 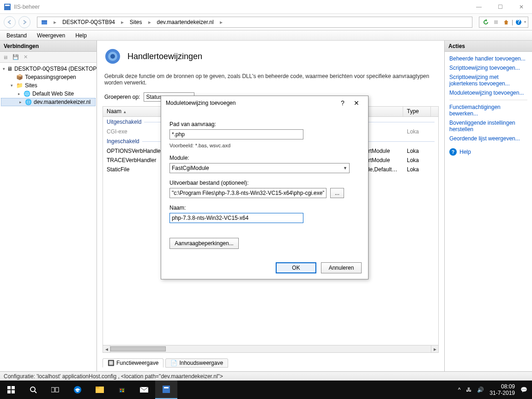 What do you see at coordinates (24, 22) in the screenshot?
I see `forward-button` at bounding box center [24, 22].